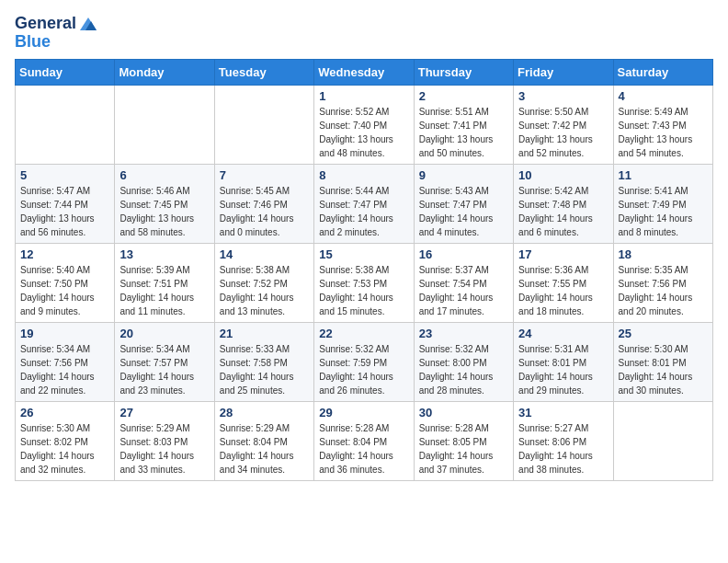  I want to click on day-info: Sunrise: 5:42 AM Sunset: 7:48 PM Dayligh…, so click(563, 212).